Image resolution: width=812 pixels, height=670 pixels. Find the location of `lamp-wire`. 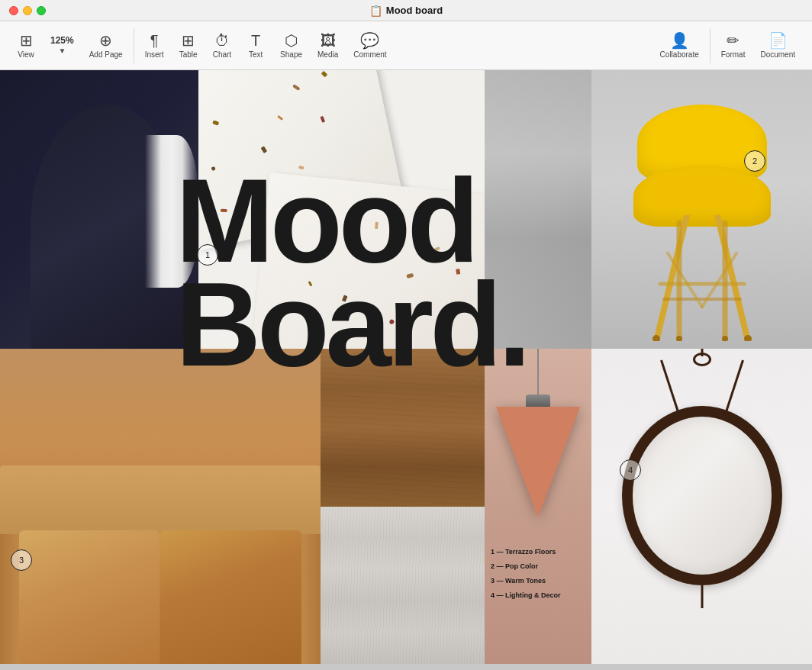

lamp-wire is located at coordinates (538, 372).